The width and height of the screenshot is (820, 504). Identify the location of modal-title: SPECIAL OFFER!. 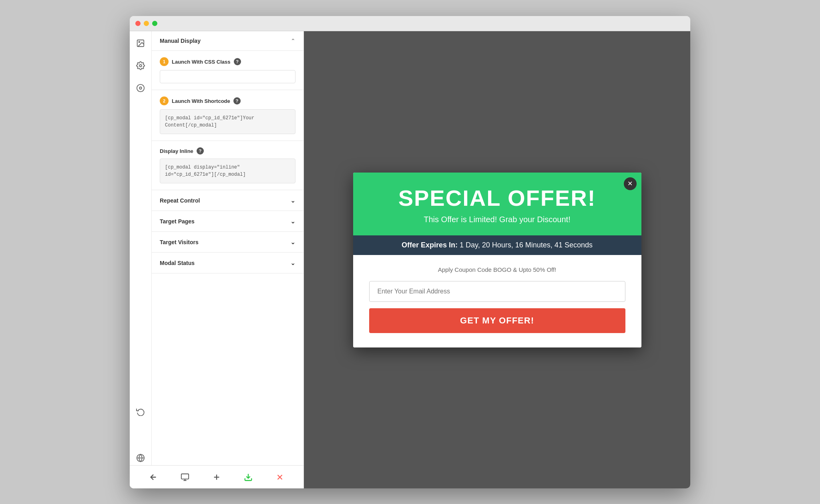
(497, 198).